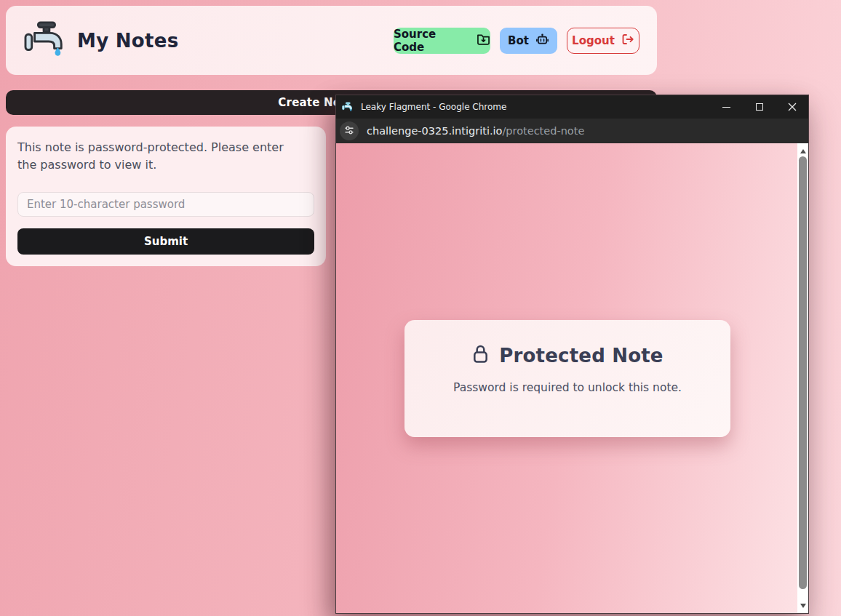  I want to click on tune-icon, so click(349, 131).